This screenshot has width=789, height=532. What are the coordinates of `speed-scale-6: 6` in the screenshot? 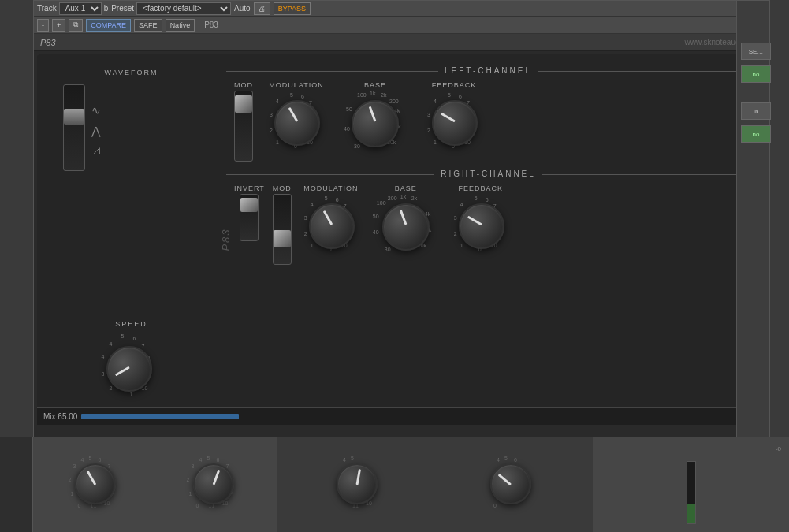 It's located at (135, 339).